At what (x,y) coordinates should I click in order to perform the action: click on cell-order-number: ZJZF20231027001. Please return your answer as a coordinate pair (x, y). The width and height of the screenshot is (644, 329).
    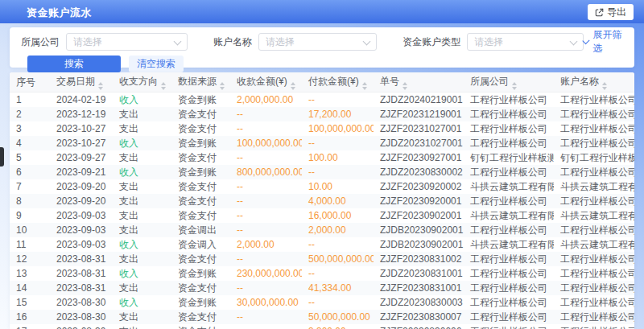
    Looking at the image, I should click on (419, 129).